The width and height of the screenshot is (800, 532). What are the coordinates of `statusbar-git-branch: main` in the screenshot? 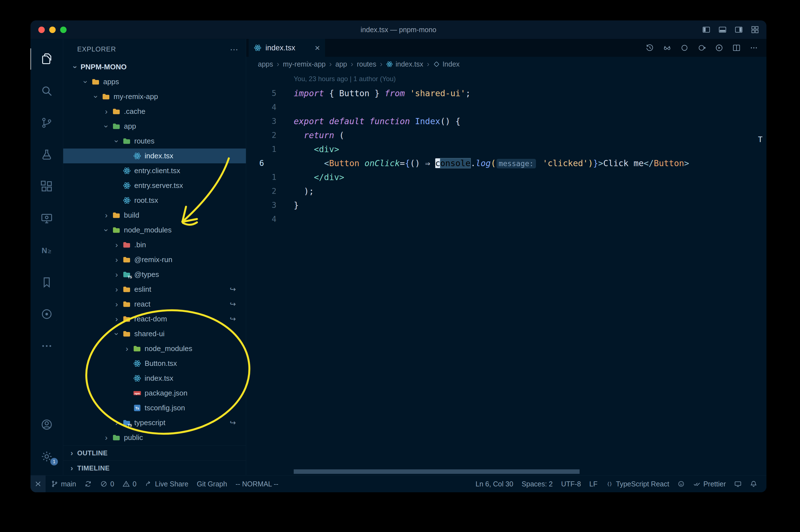 It's located at (64, 484).